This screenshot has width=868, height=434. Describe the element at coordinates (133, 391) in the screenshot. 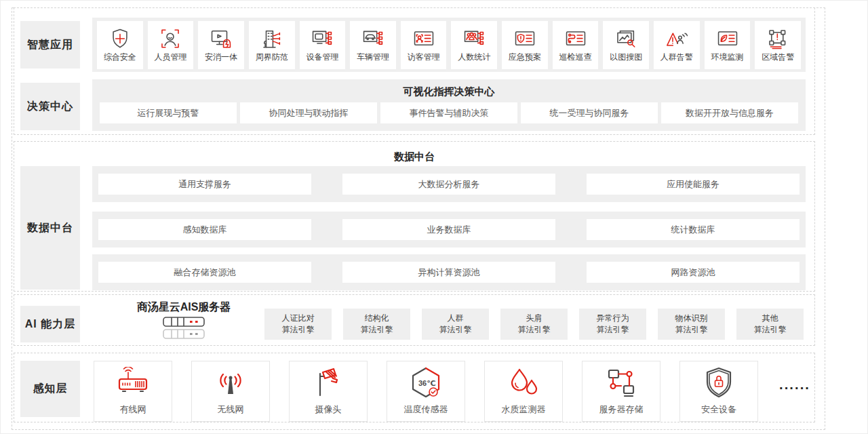

I see `device-card-wired-network: 有线网` at that location.